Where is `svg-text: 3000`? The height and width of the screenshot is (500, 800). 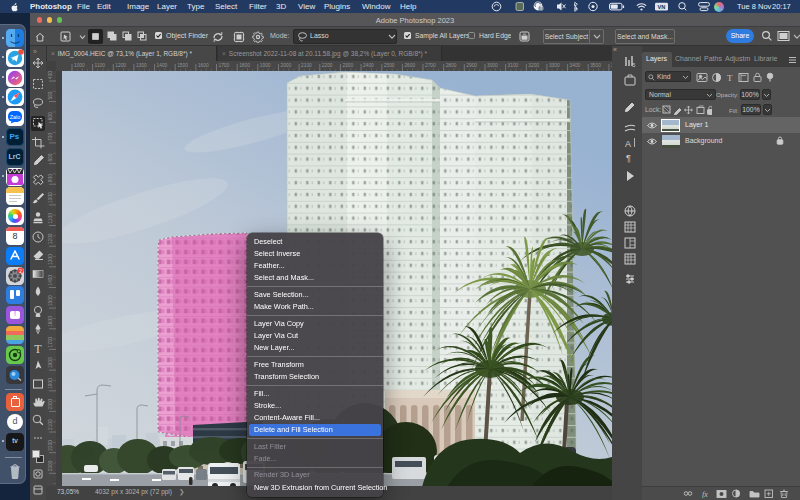 svg-text: 3000 is located at coordinates (492, 66).